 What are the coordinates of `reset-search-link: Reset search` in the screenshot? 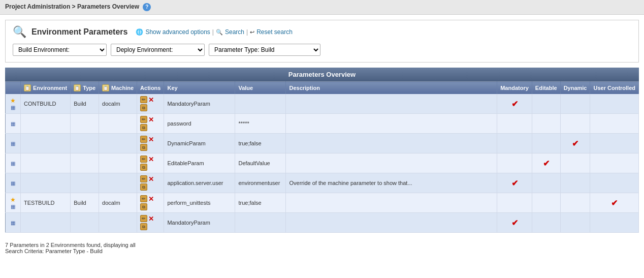 It's located at (274, 32).